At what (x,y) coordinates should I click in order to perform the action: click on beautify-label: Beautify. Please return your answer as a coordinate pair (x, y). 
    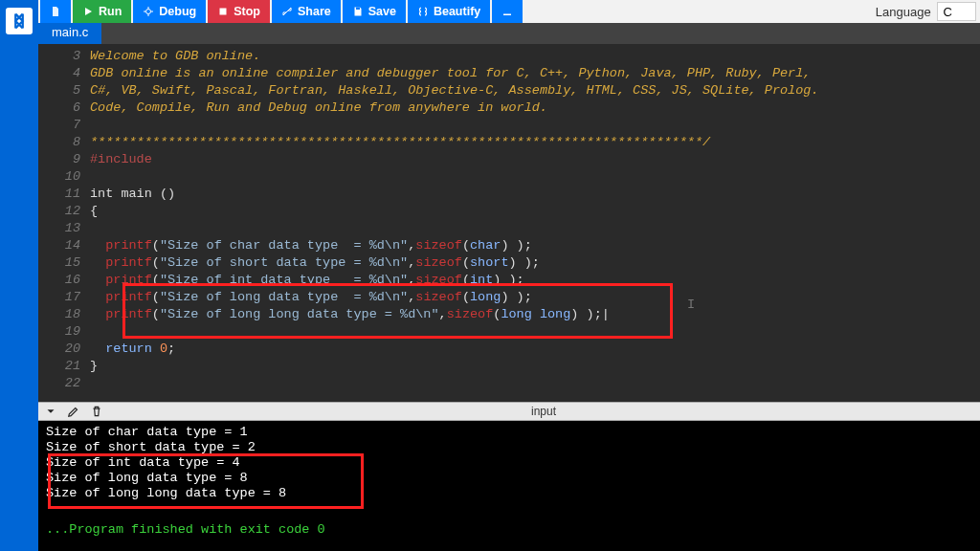
    Looking at the image, I should click on (457, 11).